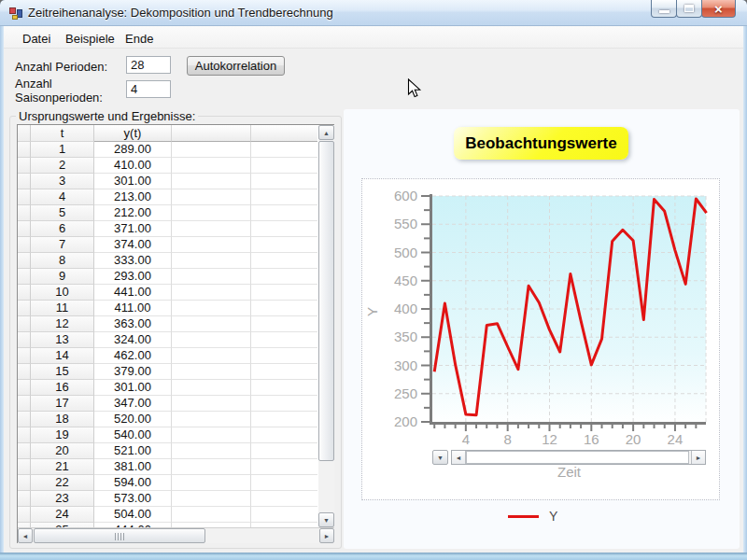 This screenshot has width=747, height=560. Describe the element at coordinates (63, 213) in the screenshot. I see `cell-t: 5` at that location.